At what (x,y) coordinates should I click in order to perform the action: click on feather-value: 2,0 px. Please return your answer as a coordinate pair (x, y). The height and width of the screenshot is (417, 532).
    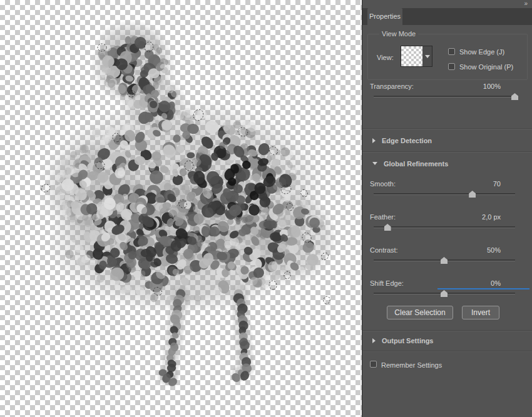
    Looking at the image, I should click on (491, 217).